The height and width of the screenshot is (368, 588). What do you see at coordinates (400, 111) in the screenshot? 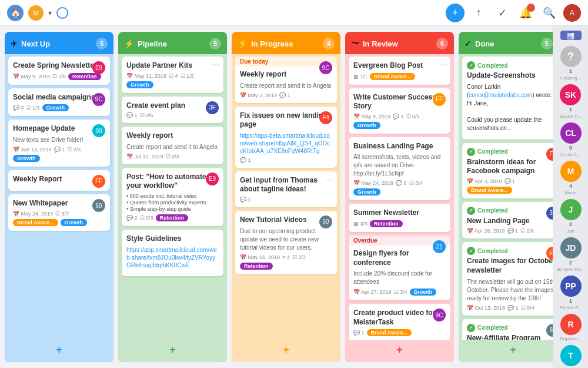
I see `card: FF Write Customer Success Story📅 May 9, …` at bounding box center [400, 111].